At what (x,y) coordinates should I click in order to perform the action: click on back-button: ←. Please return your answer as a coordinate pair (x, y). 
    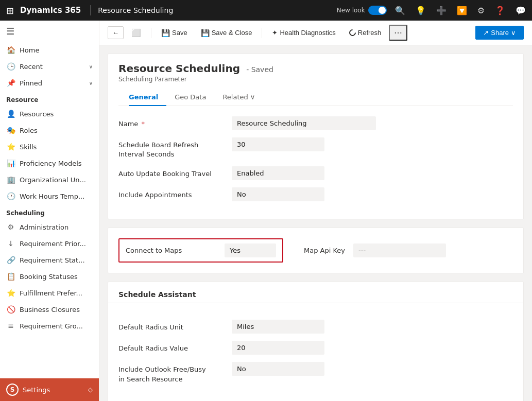
    Looking at the image, I should click on (115, 33).